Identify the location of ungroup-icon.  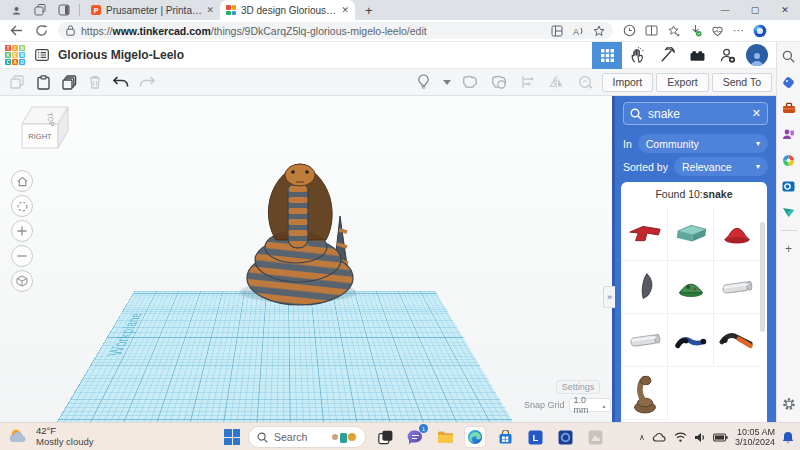
(499, 82).